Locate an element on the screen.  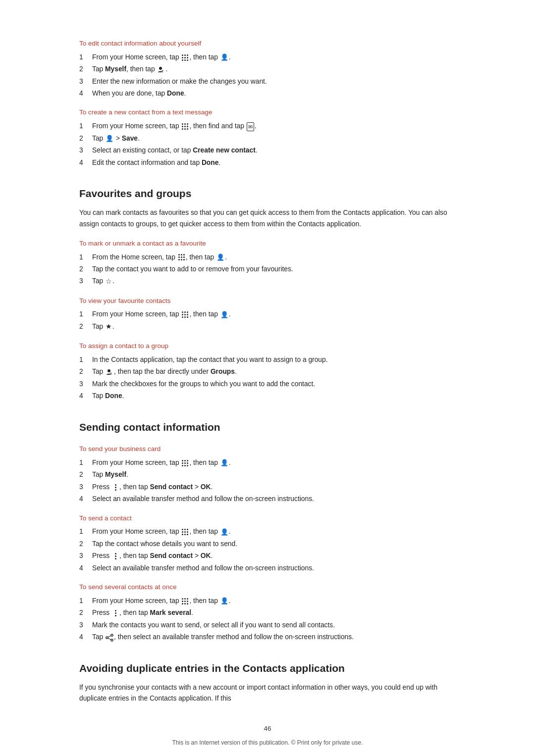
msg-icon: ✉ is located at coordinates (251, 127).